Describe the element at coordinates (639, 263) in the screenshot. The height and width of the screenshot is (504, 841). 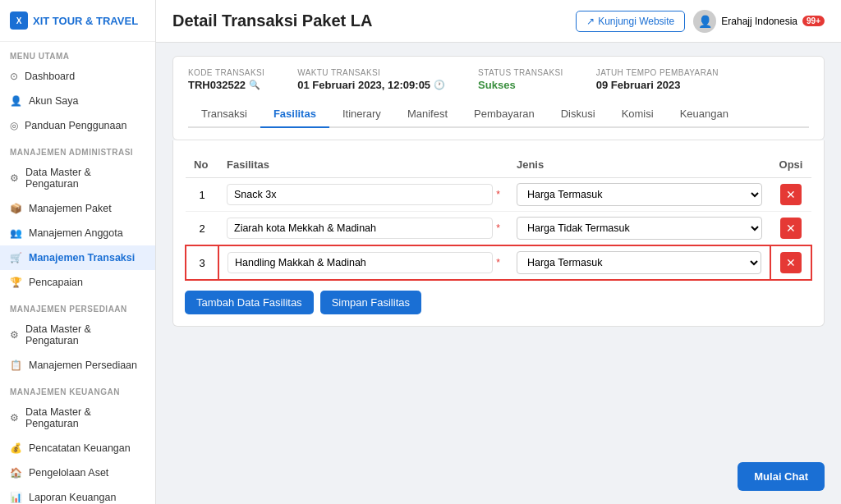
I see `row-jenis-3: Harga TermasukHarga Tidak Termasuk` at that location.